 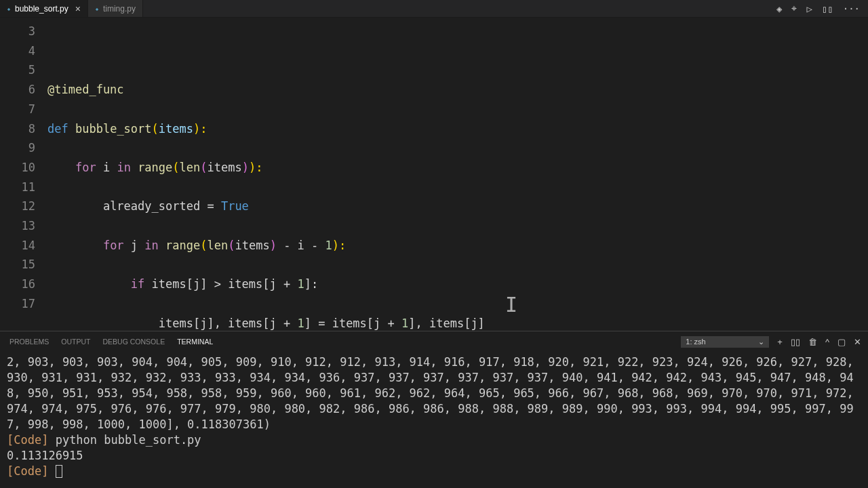 What do you see at coordinates (827, 9) in the screenshot?
I see `split-editor-icon: ▯▯` at bounding box center [827, 9].